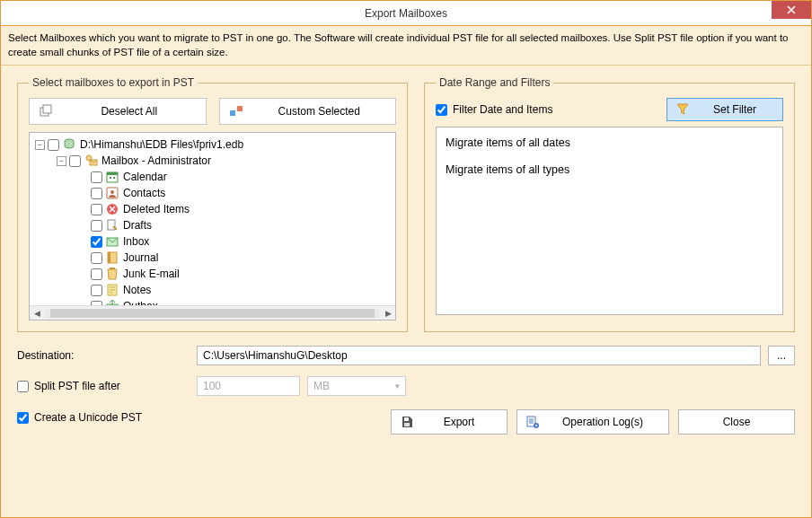 This screenshot has height=518, width=812. What do you see at coordinates (212, 219) in the screenshot?
I see `mailbox-tree-scroll: − D:\Himanshu\EDB Files\fpriv1.edb −` at bounding box center [212, 219].